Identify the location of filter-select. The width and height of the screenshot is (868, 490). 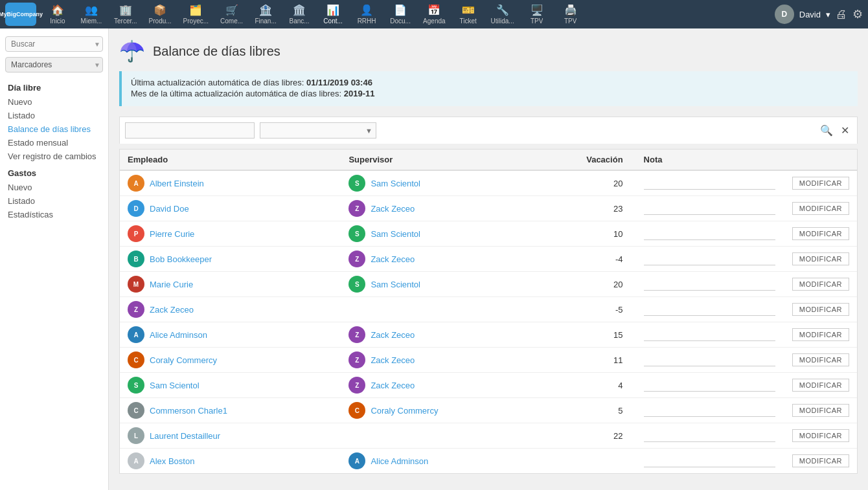
(318, 131).